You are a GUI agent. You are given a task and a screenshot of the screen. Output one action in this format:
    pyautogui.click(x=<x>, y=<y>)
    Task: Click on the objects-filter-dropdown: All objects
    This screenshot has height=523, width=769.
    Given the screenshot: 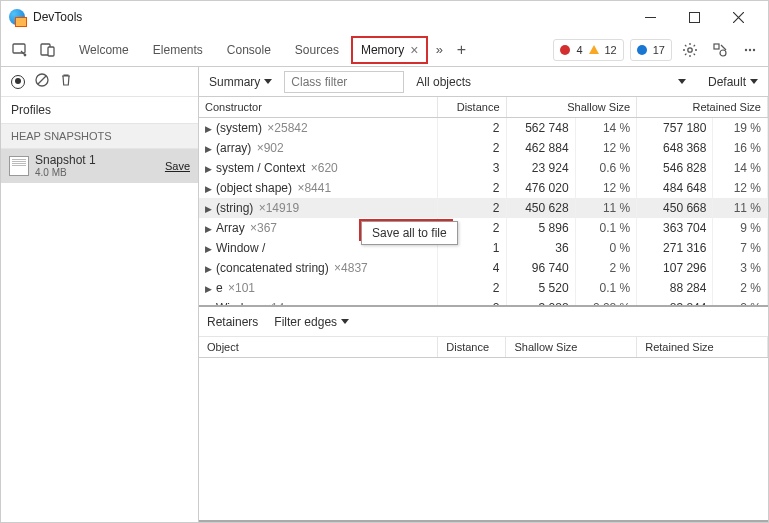 What is the action you would take?
    pyautogui.click(x=444, y=82)
    